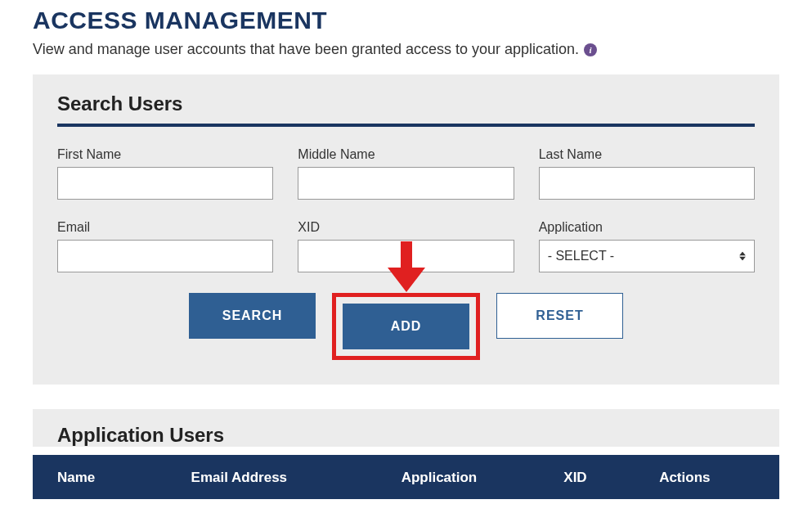 This screenshot has height=531, width=812. What do you see at coordinates (406, 104) in the screenshot?
I see `search-users-title: Search Users` at bounding box center [406, 104].